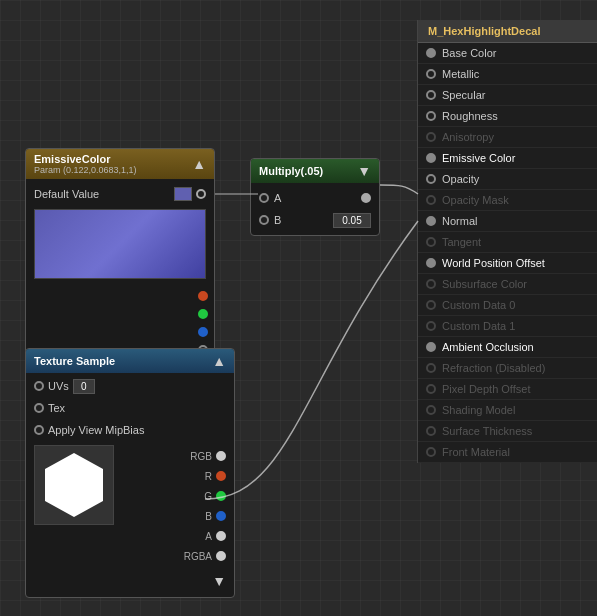  I want to click on panel-label-tangent: Tangent, so click(462, 242).